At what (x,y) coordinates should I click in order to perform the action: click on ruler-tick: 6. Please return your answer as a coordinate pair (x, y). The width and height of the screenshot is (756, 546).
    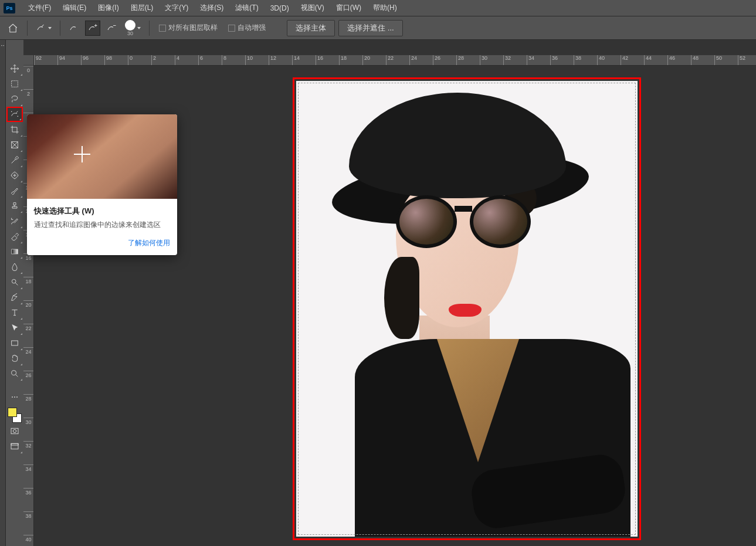
    Looking at the image, I should click on (210, 60).